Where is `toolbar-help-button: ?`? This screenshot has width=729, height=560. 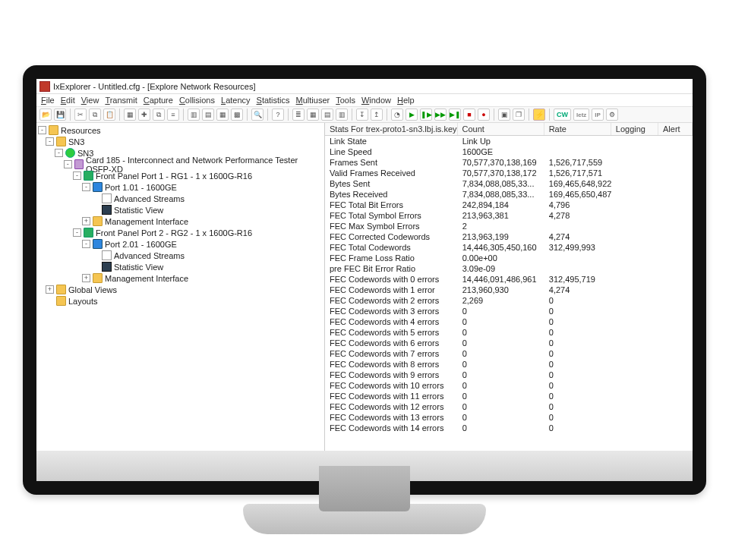 toolbar-help-button: ? is located at coordinates (278, 115).